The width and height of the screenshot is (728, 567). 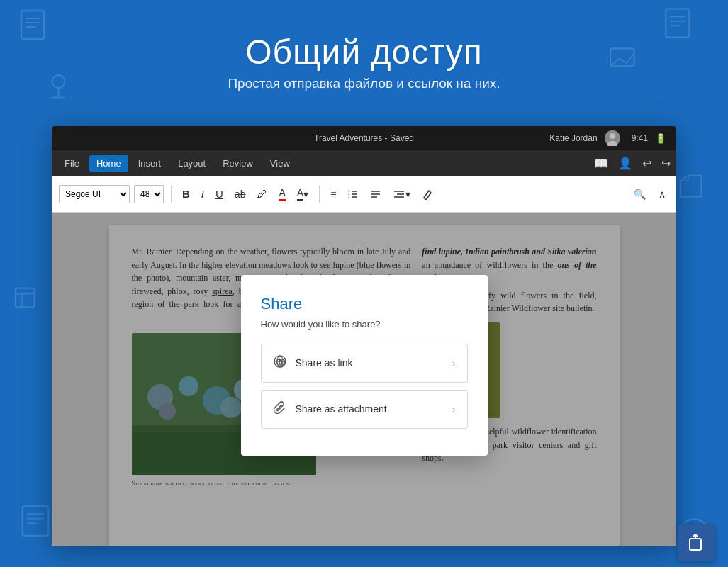 What do you see at coordinates (573, 138) in the screenshot?
I see `user-name: Katie Jordan` at bounding box center [573, 138].